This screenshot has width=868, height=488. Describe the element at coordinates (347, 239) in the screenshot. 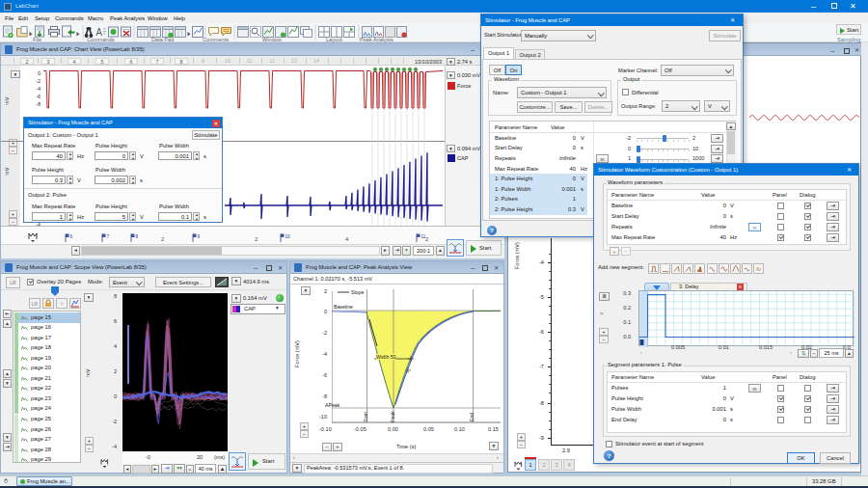

I see `svg-text: 4` at that location.